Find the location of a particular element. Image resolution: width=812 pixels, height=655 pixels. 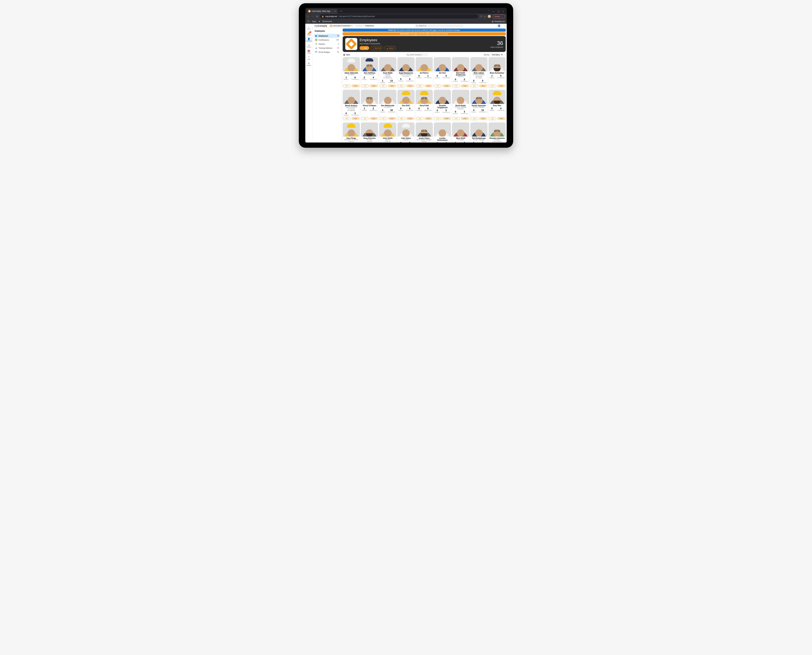

user-avatar: 👤 is located at coordinates (499, 26).